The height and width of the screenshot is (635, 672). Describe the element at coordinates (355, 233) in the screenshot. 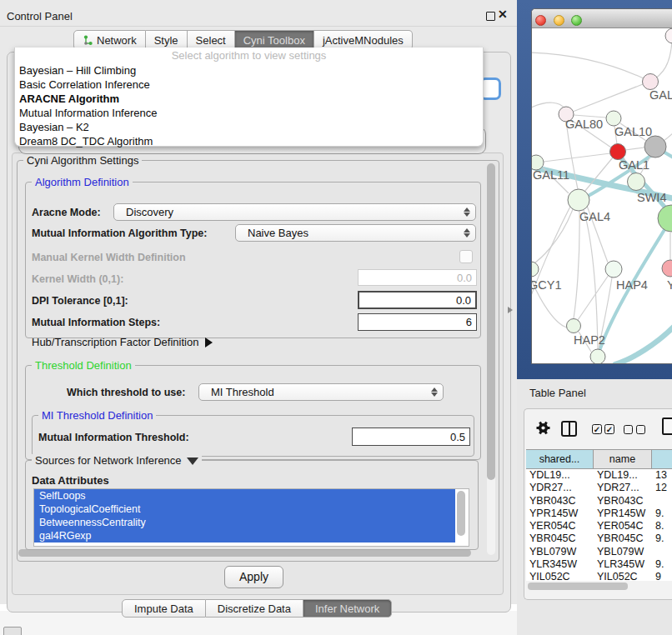

I see `mi-type-combo: Naive Bayes` at that location.